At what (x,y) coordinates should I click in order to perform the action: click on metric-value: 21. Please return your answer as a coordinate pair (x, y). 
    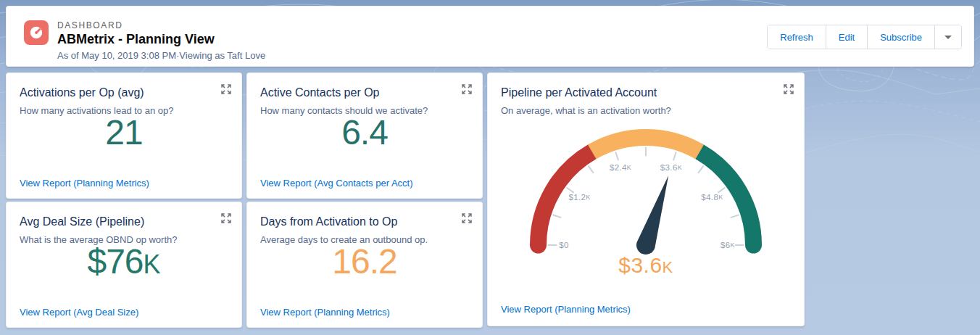
    Looking at the image, I should click on (124, 133).